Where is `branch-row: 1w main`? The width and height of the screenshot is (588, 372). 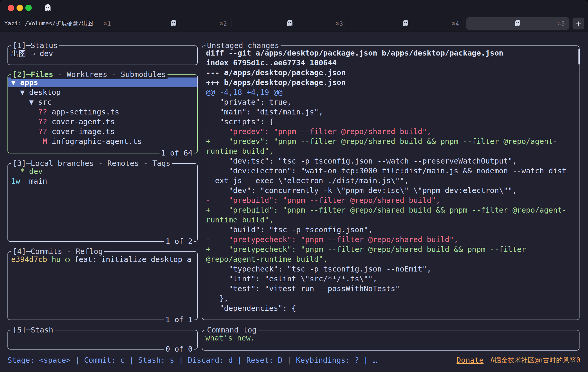 branch-row: 1w main is located at coordinates (103, 181).